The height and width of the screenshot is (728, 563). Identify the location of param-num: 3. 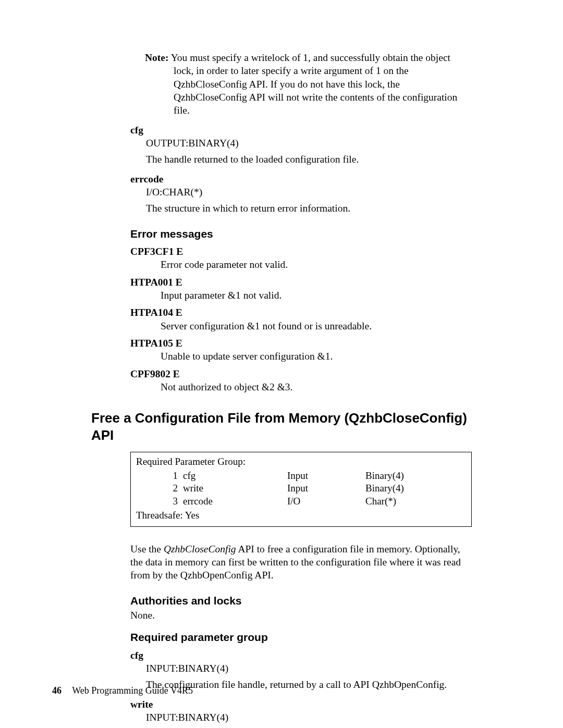
(160, 501).